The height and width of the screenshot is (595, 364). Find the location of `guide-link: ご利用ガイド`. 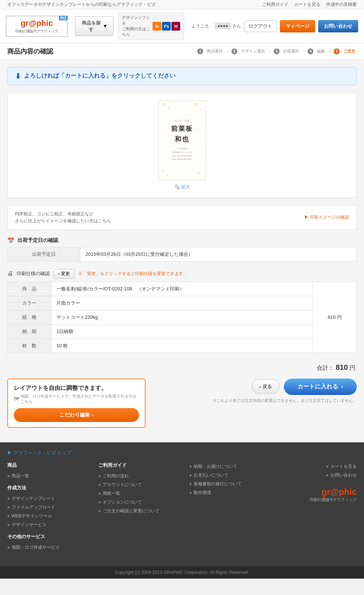

guide-link: ご利用ガイド is located at coordinates (275, 4).